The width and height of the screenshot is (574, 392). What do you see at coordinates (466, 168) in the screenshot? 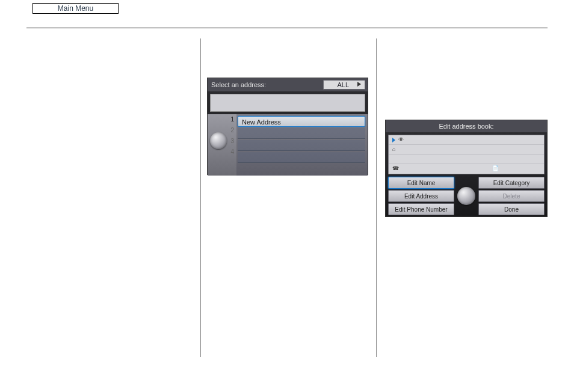
I see `edit-address-book-screen: Edit address book: 👁 ⌂ ☎ 📄 Edit Name Edi…` at bounding box center [466, 168].